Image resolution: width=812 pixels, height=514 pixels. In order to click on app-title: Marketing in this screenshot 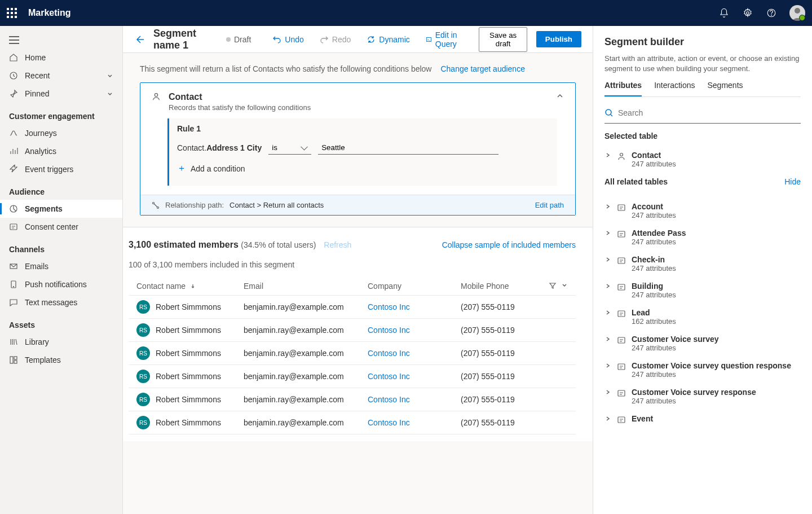, I will do `click(373, 13)`.